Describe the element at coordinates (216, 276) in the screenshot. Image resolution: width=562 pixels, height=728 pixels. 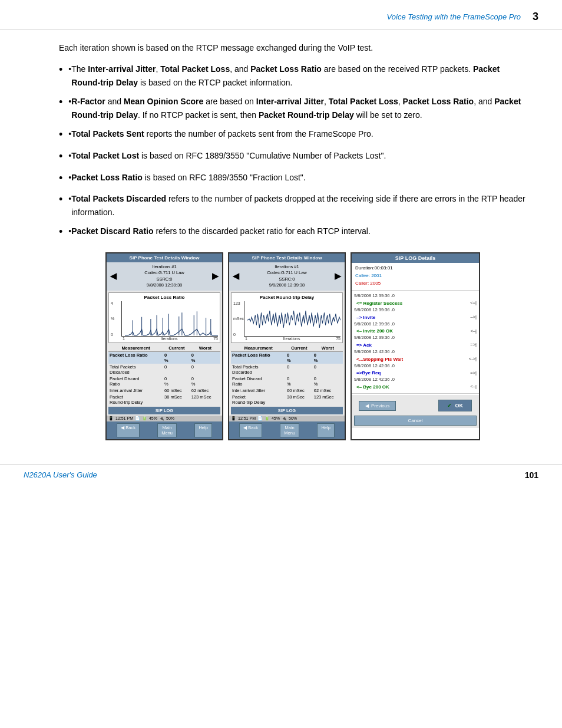
I see `screen1-next-arrow: ▶` at that location.